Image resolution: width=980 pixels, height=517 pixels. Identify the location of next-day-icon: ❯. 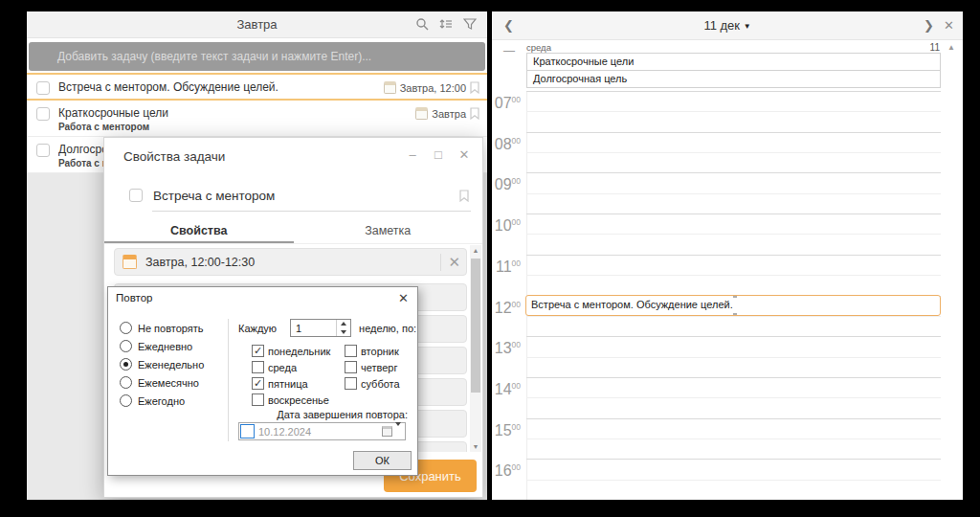
(928, 25).